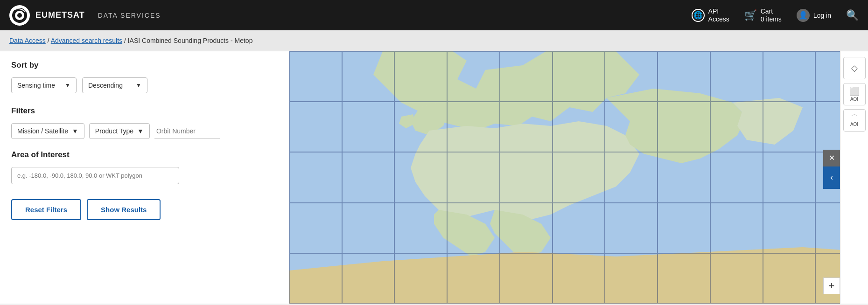  I want to click on breadcrumb-data-access: Data Access, so click(28, 41).